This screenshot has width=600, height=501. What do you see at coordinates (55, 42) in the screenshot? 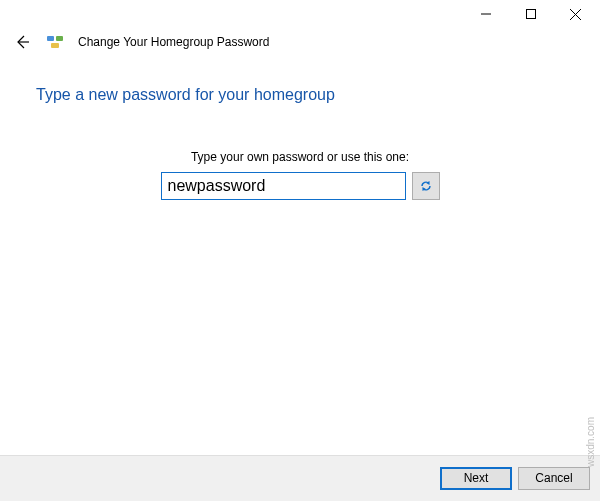
I see `homegroup-icon` at bounding box center [55, 42].